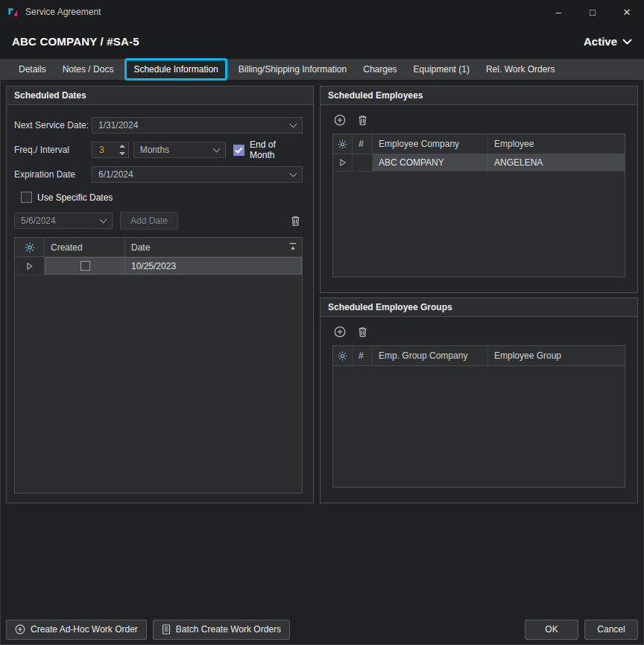 The height and width of the screenshot is (645, 644). What do you see at coordinates (431, 163) in the screenshot?
I see `row-employee-company-value: ABC COMPANY` at bounding box center [431, 163].